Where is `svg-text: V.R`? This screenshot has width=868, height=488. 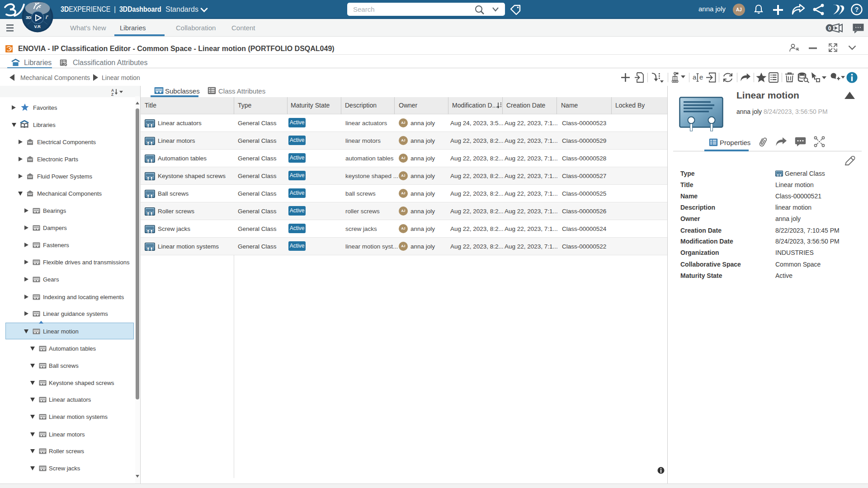 svg-text: V.R is located at coordinates (38, 27).